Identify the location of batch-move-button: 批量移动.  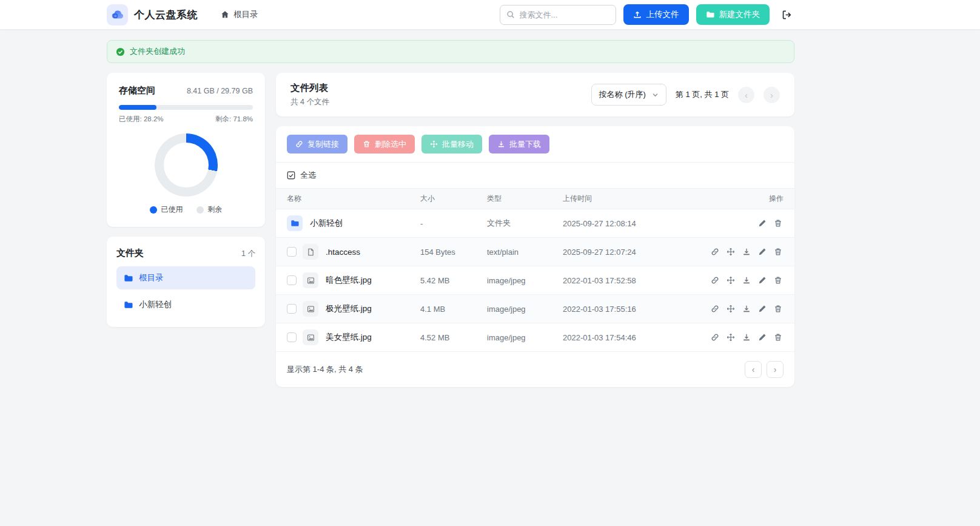
(452, 144).